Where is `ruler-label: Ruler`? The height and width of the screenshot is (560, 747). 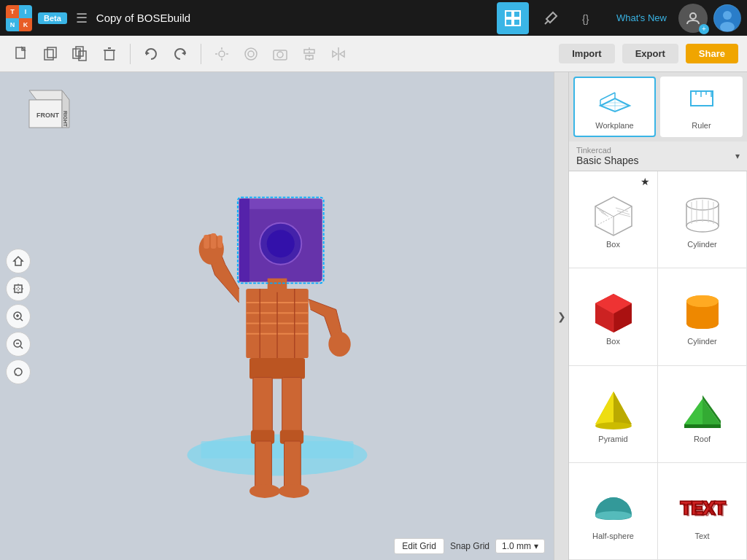
ruler-label: Ruler is located at coordinates (701, 125).